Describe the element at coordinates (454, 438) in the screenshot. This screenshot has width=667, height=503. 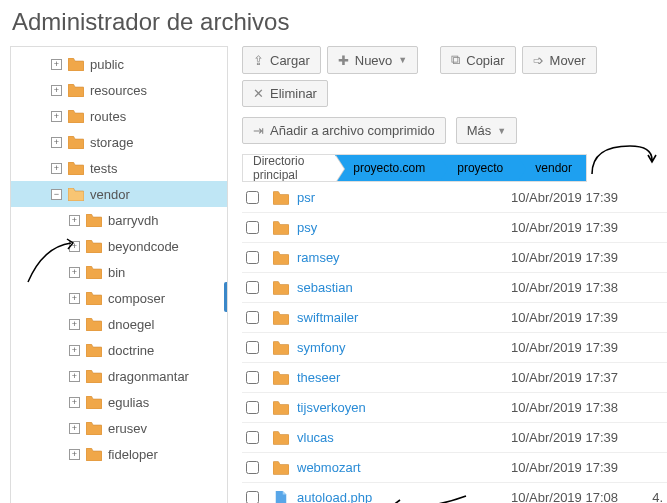
I see `file-row: vlucas10/Abr/2019 17:39` at that location.